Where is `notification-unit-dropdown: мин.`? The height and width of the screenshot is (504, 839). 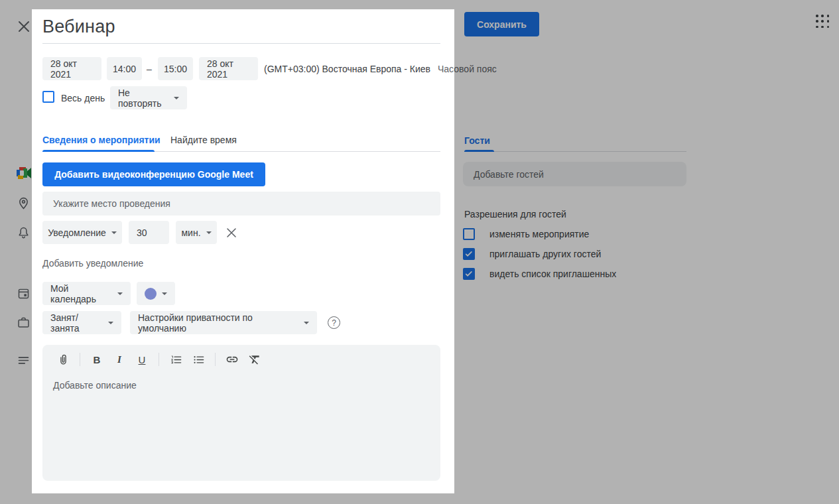
notification-unit-dropdown: мин. is located at coordinates (196, 232).